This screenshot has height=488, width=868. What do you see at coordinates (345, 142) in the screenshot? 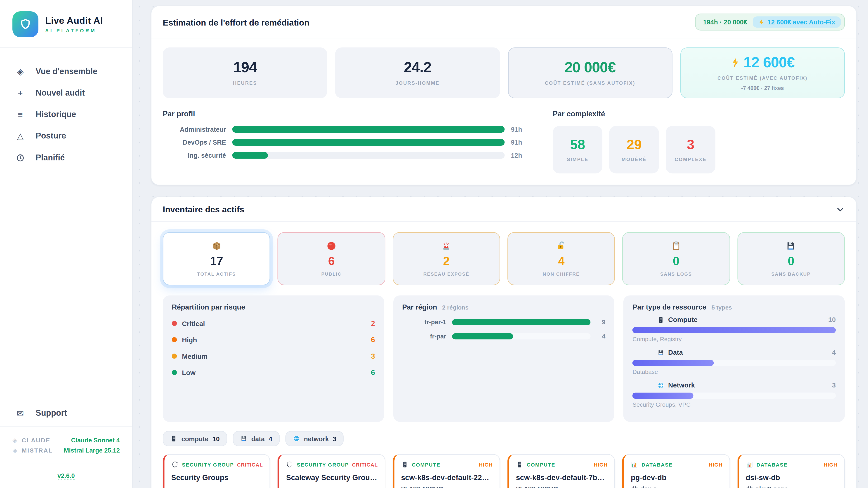
I see `profil-bar-devops: DevOps / SRE 91h` at bounding box center [345, 142].